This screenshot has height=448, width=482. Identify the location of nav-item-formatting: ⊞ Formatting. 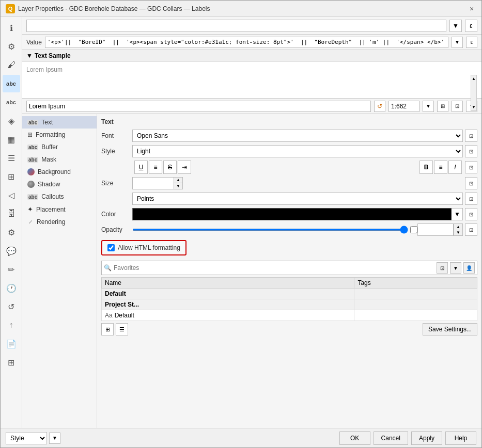
(59, 135).